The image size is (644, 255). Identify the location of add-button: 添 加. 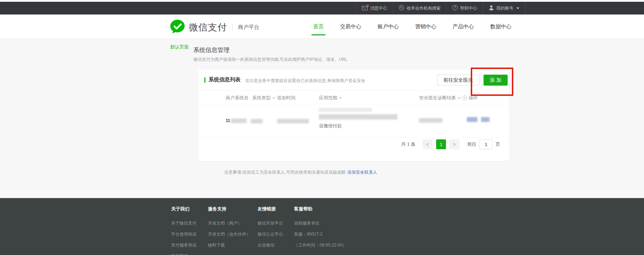
(496, 80).